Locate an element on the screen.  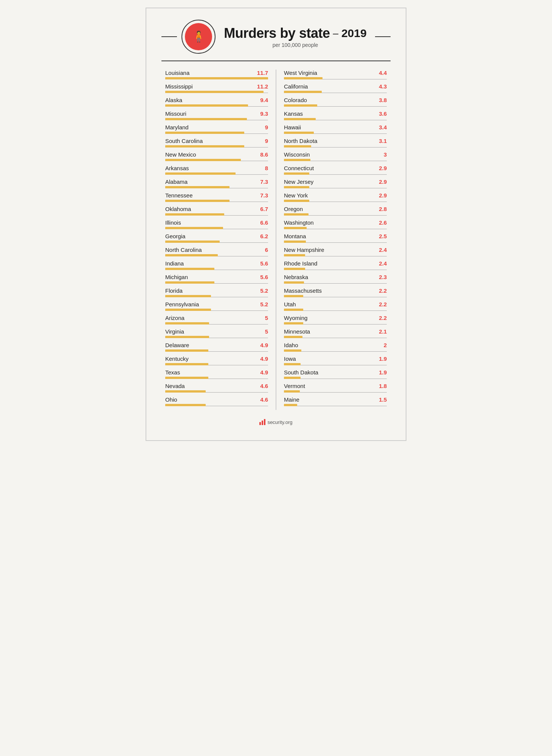
state-value: 4.6 is located at coordinates (262, 399).